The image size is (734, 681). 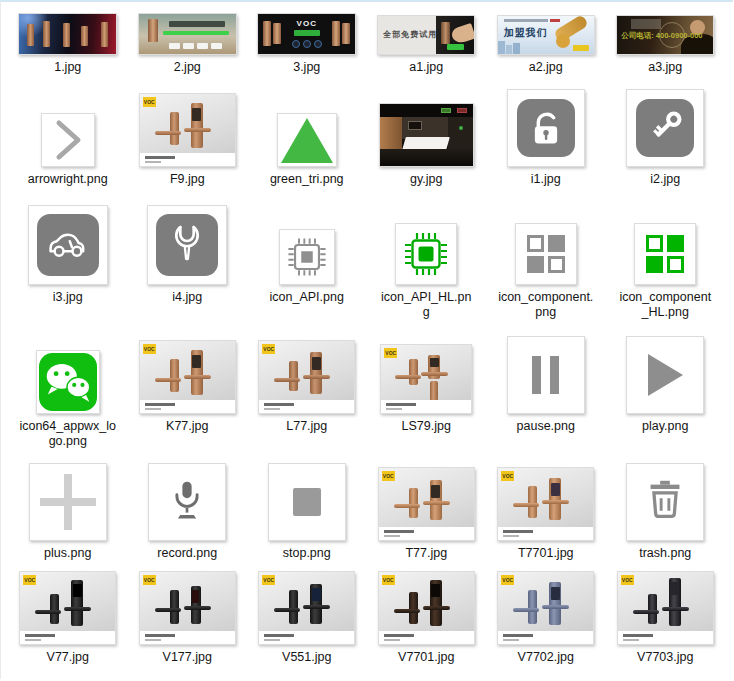 I want to click on file-item: icon64_appwx_logo.png, so click(x=68, y=390).